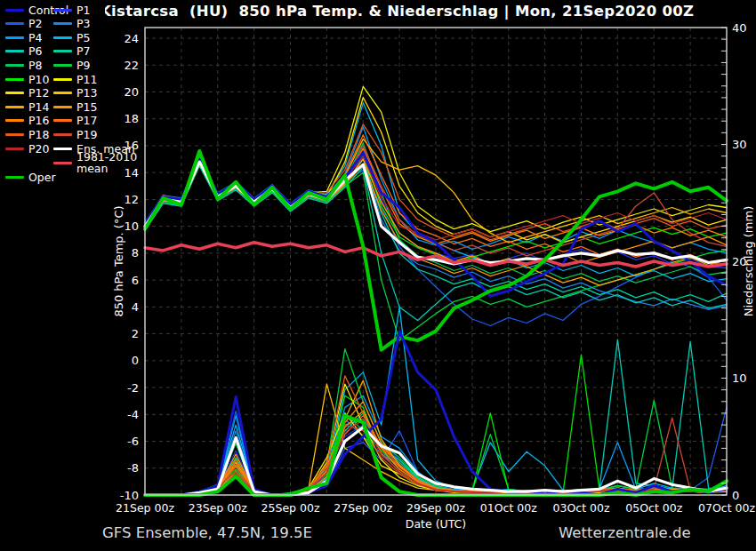  Describe the element at coordinates (132, 226) in the screenshot. I see `left-tick-label: 10` at that location.